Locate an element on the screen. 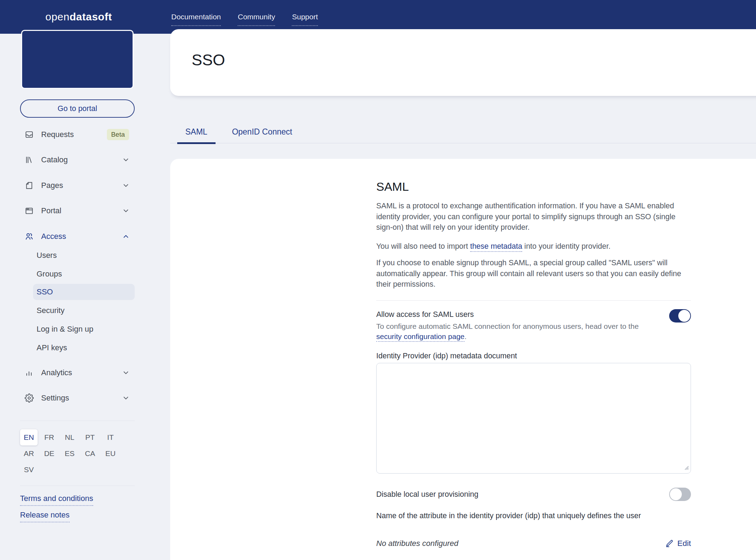  sidebar-item-label: Settings is located at coordinates (55, 398).